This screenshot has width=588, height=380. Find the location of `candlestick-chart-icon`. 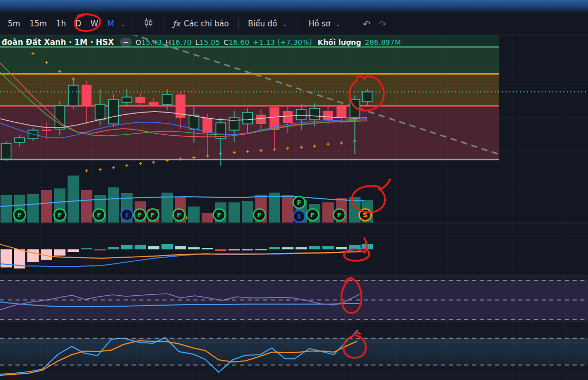

candlestick-chart-icon is located at coordinates (149, 24).